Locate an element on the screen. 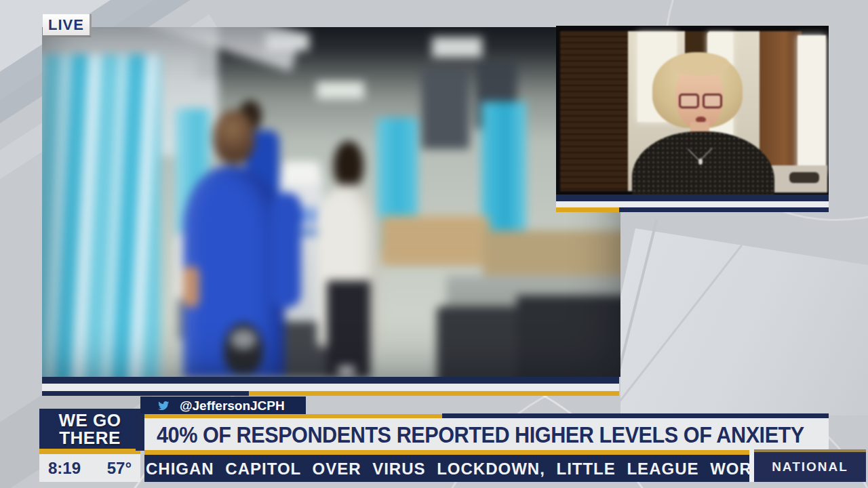 Image resolution: width=868 pixels, height=488 pixels. main-video-white-bar is located at coordinates (331, 388).